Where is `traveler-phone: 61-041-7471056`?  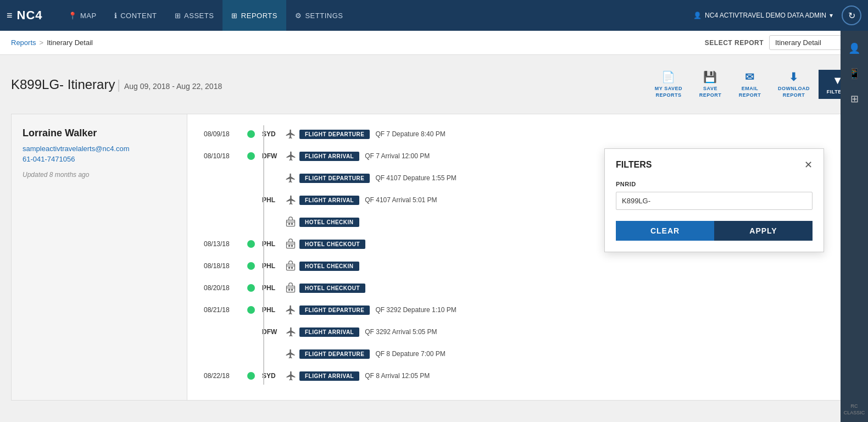
traveler-phone: 61-041-7471056 is located at coordinates (99, 159).